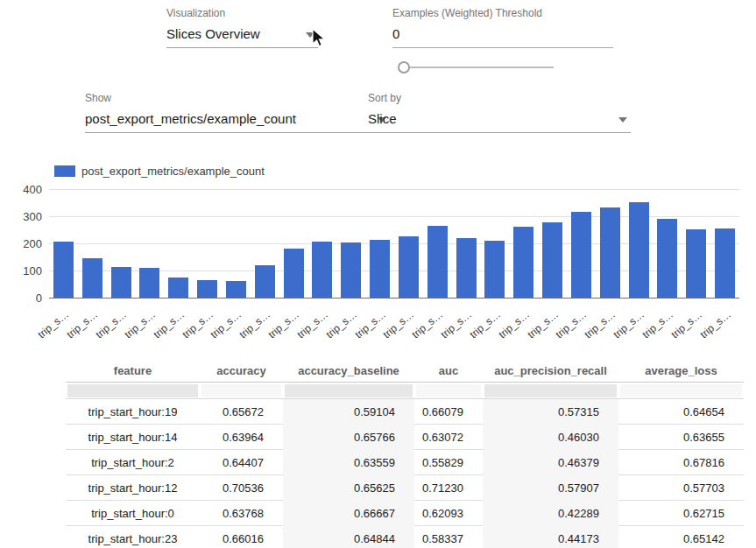 This screenshot has width=756, height=548. Describe the element at coordinates (237, 112) in the screenshot. I see `show-control: Show post_export_metrics/example_count` at that location.